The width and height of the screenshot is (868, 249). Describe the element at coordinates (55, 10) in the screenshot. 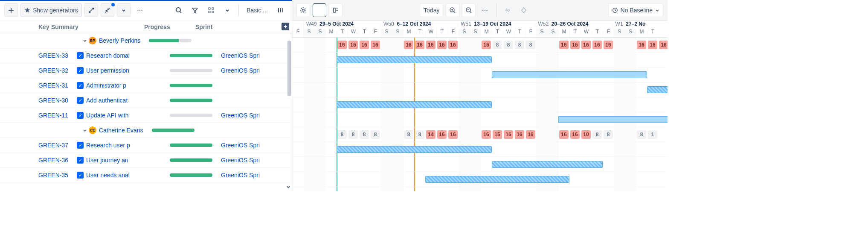

I see `show-generators-label: Show generators` at that location.